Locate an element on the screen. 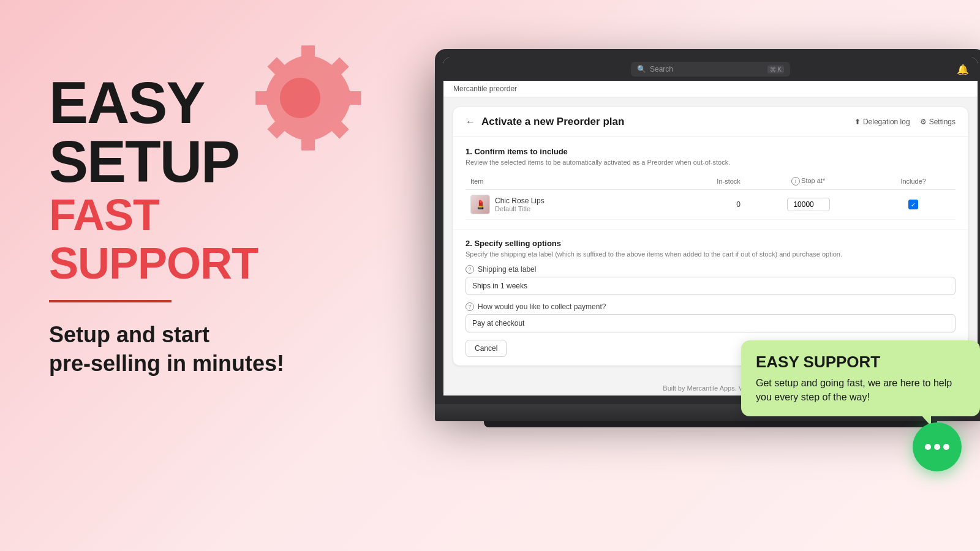 The width and height of the screenshot is (980, 551). chat-dots is located at coordinates (937, 447).